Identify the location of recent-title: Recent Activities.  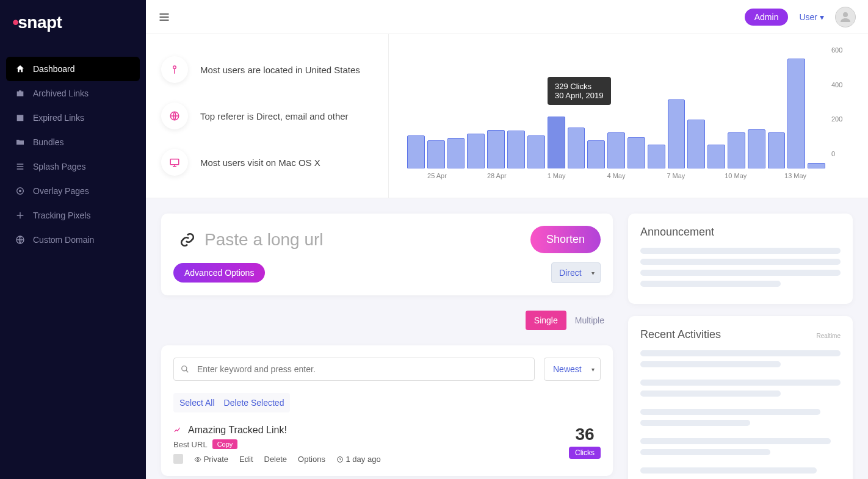
(681, 334).